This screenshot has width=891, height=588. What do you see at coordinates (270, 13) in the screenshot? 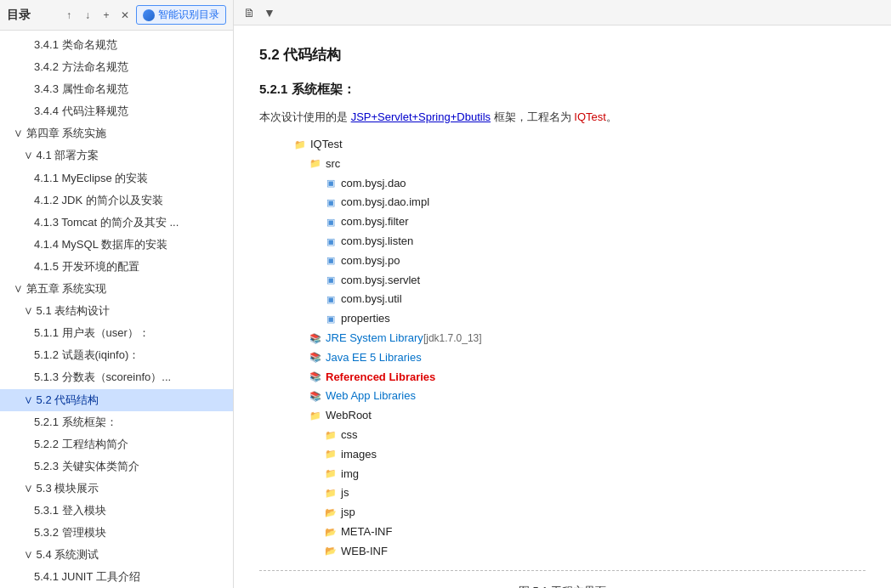
I see `toolbar-dropdown-icon: ▼` at bounding box center [270, 13].